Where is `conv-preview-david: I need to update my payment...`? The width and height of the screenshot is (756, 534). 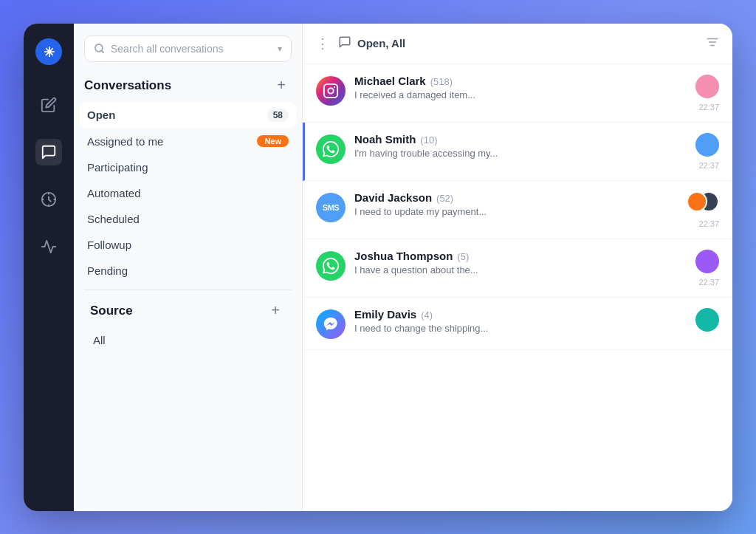
conv-preview-david: I need to update my payment... is located at coordinates (515, 211).